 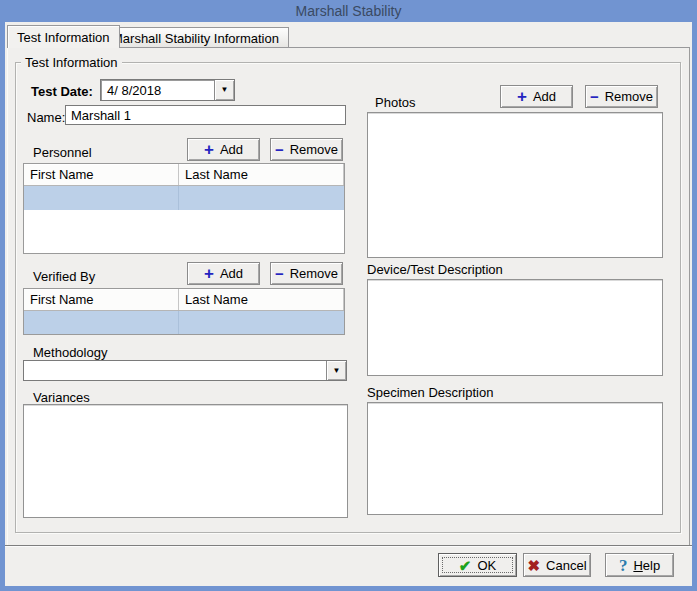 I want to click on verified-by-row-first-name, so click(x=102, y=322).